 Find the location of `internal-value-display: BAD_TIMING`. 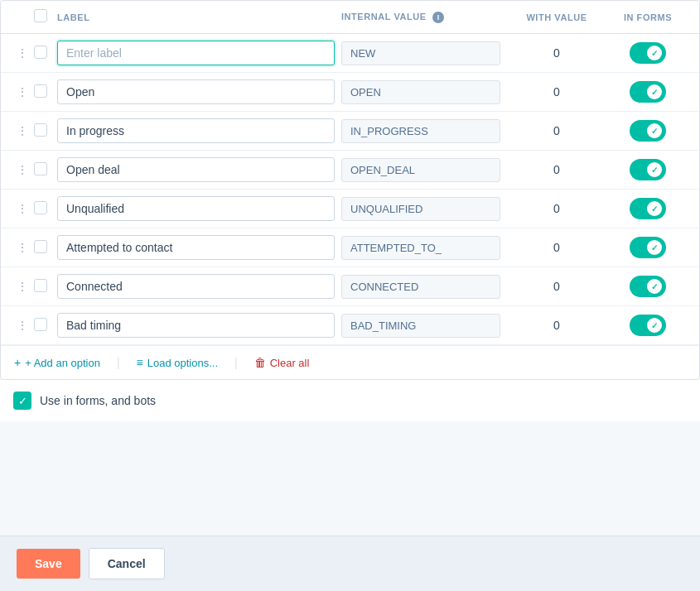

internal-value-display: BAD_TIMING is located at coordinates (421, 326).